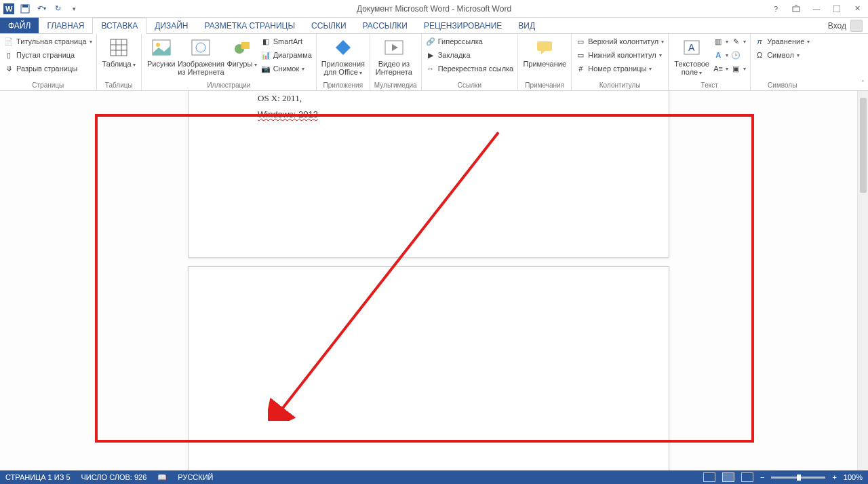 The height and width of the screenshot is (484, 868). Describe the element at coordinates (718, 55) in the screenshot. I see `wordart-icon: A` at that location.